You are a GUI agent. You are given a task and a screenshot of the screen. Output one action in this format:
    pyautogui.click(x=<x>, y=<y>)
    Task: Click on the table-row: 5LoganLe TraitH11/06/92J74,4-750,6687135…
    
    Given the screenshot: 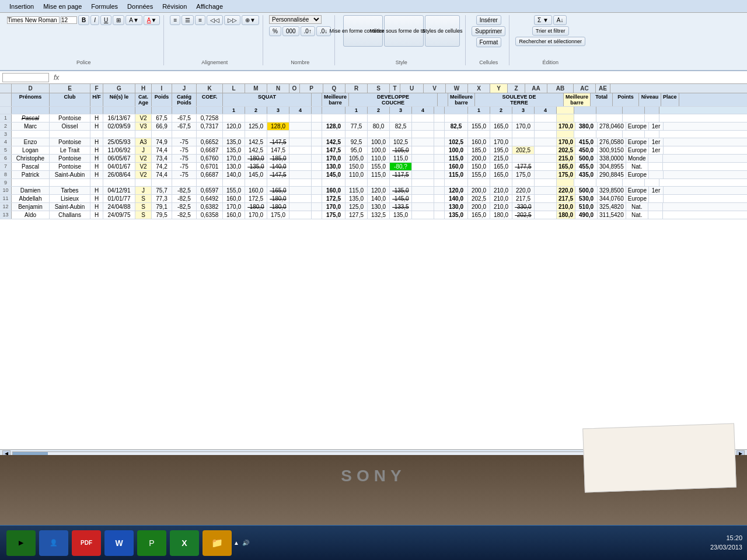 What is the action you would take?
    pyautogui.click(x=374, y=150)
    